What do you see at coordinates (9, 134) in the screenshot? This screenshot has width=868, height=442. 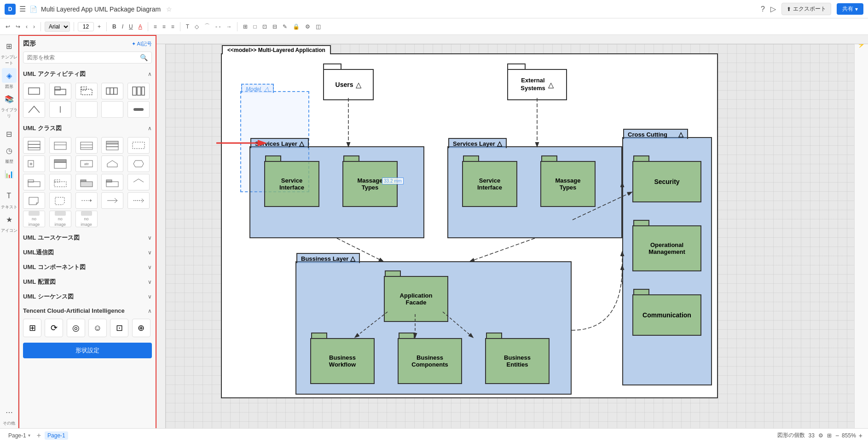 I see `sidebar-item-grid: ⊟` at bounding box center [9, 134].